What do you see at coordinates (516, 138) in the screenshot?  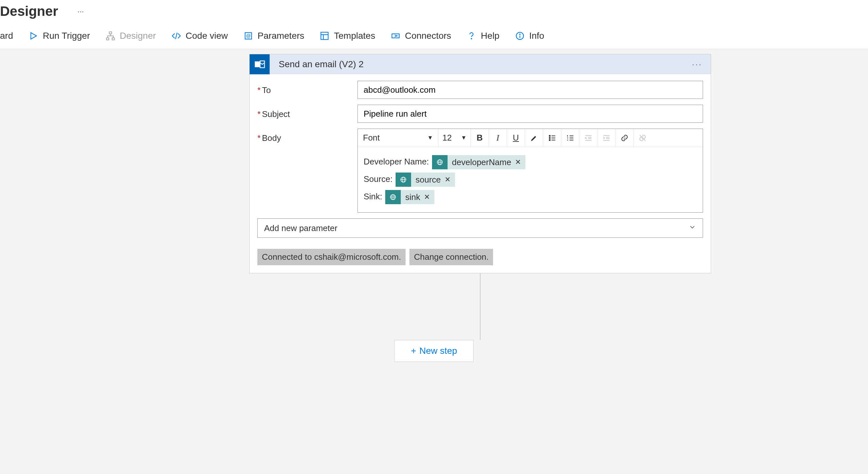 I see `underline-button: U` at bounding box center [516, 138].